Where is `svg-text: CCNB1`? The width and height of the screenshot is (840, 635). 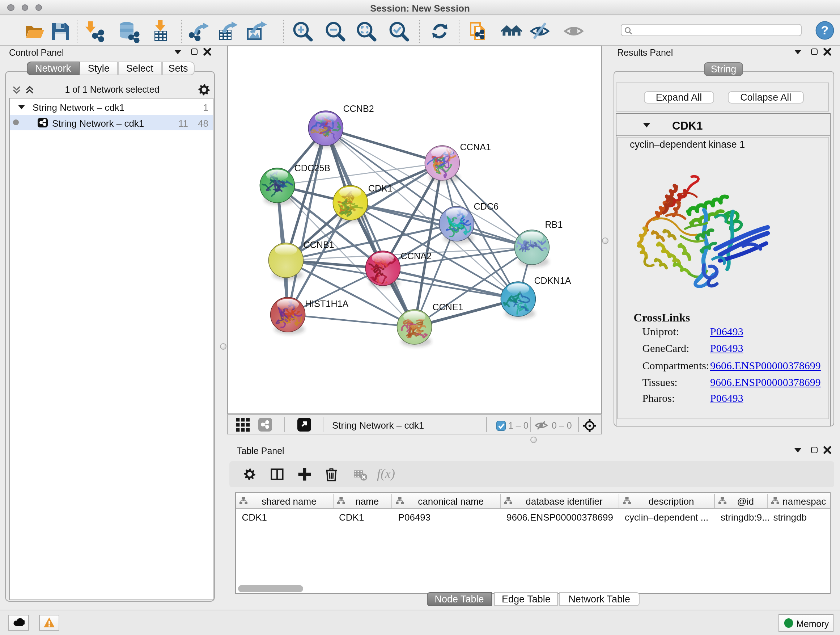 svg-text: CCNB1 is located at coordinates (319, 244).